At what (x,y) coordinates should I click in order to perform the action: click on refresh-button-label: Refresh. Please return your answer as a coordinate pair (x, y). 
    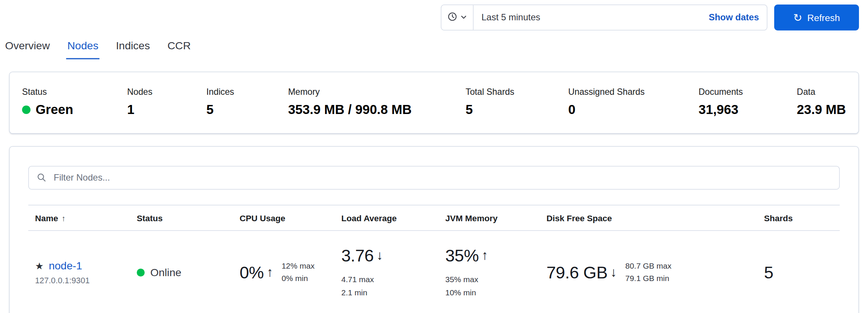
    Looking at the image, I should click on (824, 17).